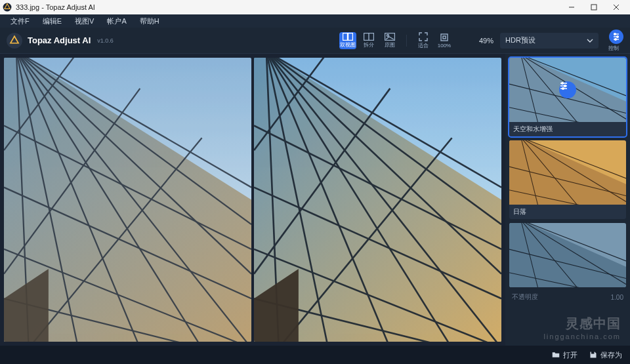 This screenshot has width=630, height=364. I want to click on view-original-button: 原图, so click(390, 41).